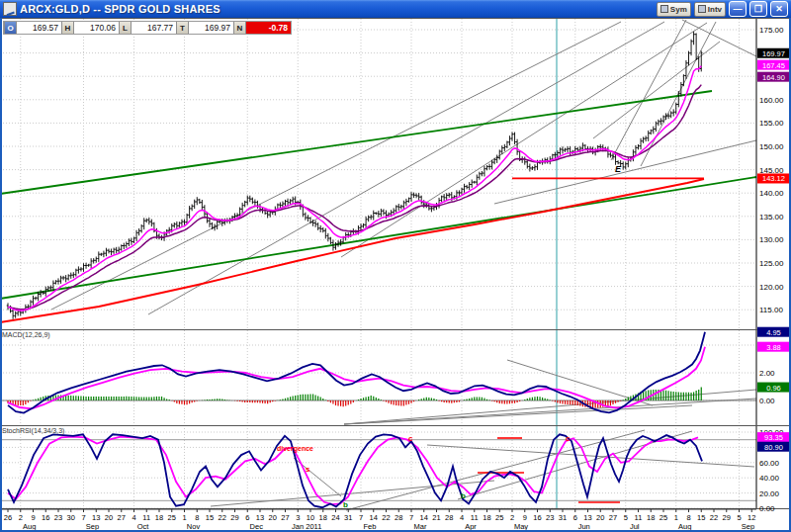 This screenshot has width=791, height=532. Describe the element at coordinates (67, 28) in the screenshot. I see `high-label: H` at that location.